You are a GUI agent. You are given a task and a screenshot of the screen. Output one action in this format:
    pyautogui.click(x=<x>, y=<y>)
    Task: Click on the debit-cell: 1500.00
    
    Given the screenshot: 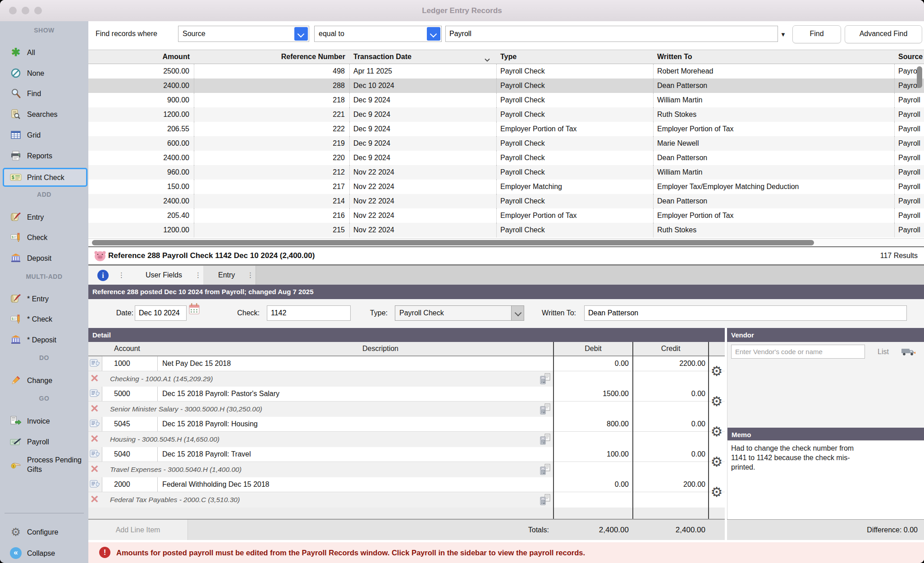 What is the action you would take?
    pyautogui.click(x=593, y=394)
    